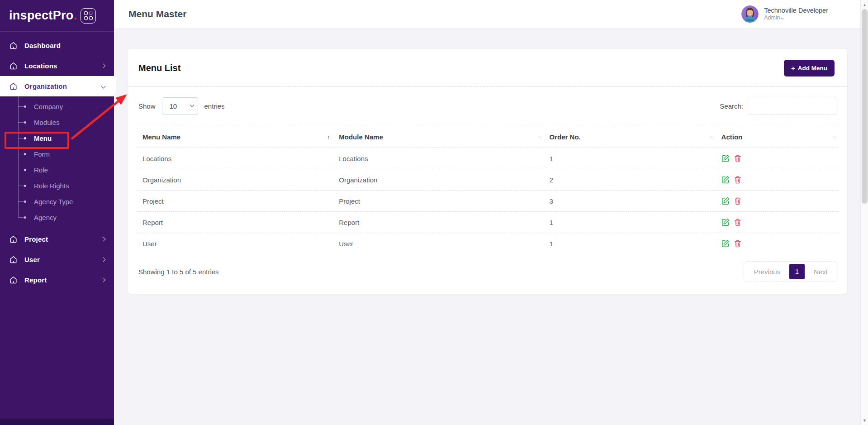 The image size is (868, 425). I want to click on sort-icon: ↑↓, so click(712, 137).